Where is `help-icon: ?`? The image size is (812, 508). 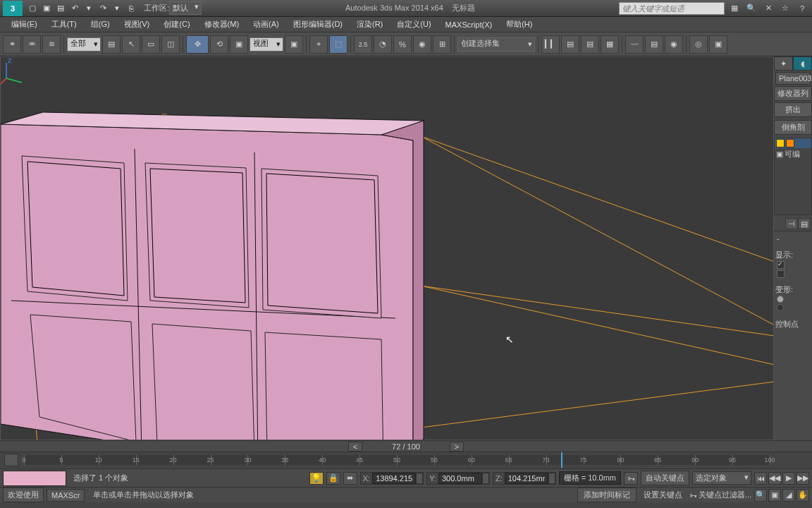
help-icon: ? is located at coordinates (802, 8).